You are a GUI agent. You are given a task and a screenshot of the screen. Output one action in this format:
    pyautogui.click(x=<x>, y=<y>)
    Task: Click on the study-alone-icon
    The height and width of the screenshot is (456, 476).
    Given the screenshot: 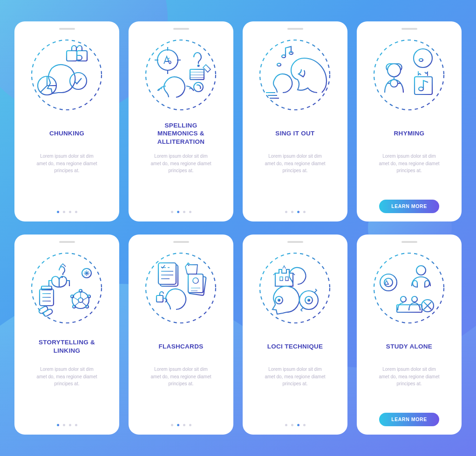 What is the action you would take?
    pyautogui.click(x=409, y=288)
    